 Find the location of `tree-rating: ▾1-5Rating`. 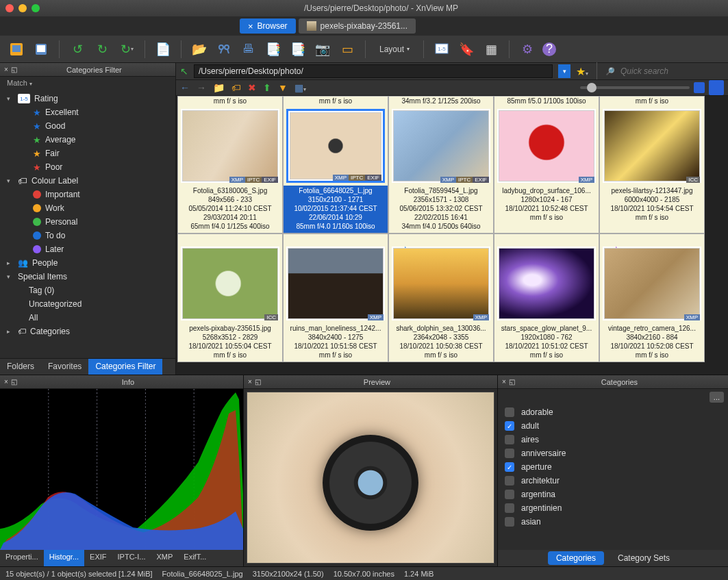

tree-rating: ▾1-5Rating is located at coordinates (88, 99).